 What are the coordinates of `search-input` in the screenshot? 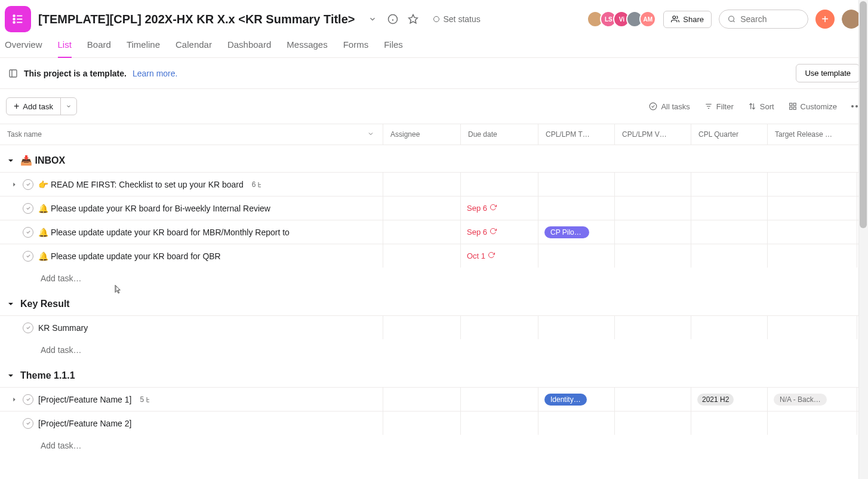 It's located at (770, 19).